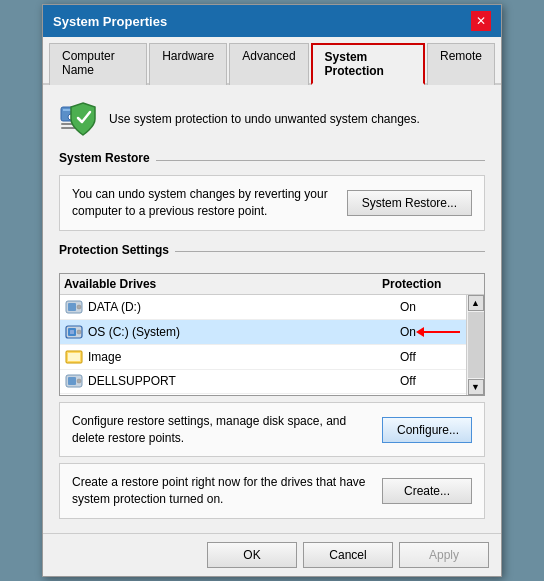 The image size is (544, 581). What do you see at coordinates (442, 332) in the screenshot?
I see `arrow-line` at bounding box center [442, 332].